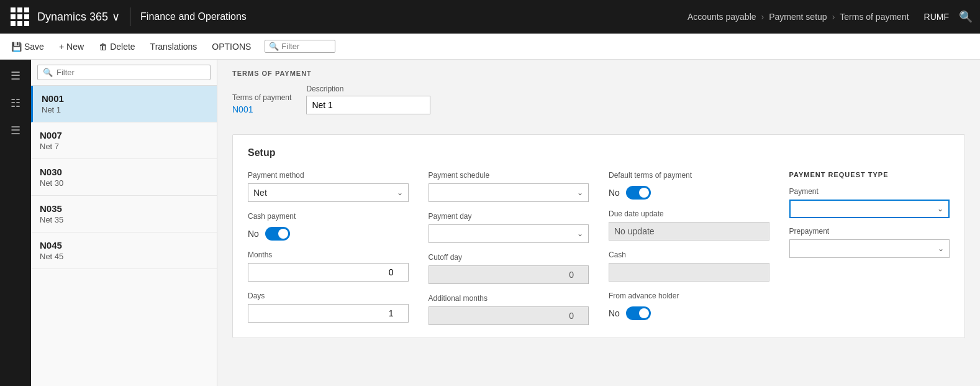 The width and height of the screenshot is (980, 386). I want to click on cash-value, so click(689, 272).